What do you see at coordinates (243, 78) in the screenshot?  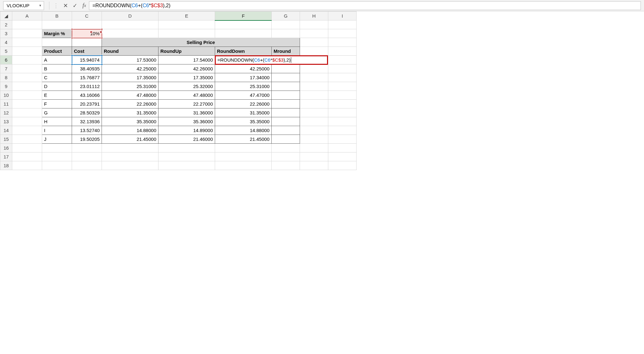 I see `cell-F8: 17.34000` at bounding box center [243, 78].